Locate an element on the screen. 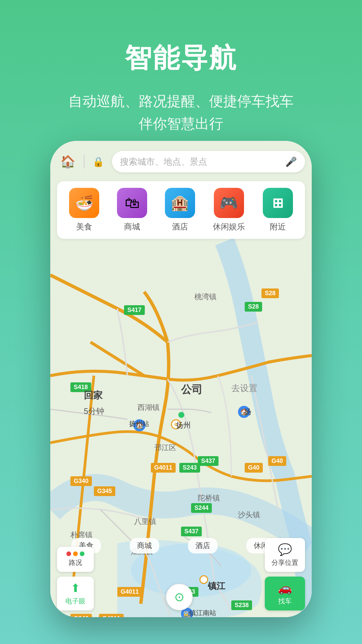 Image resolution: width=362 pixels, height=644 pixels. road-badge-s244: S244 is located at coordinates (201, 508).